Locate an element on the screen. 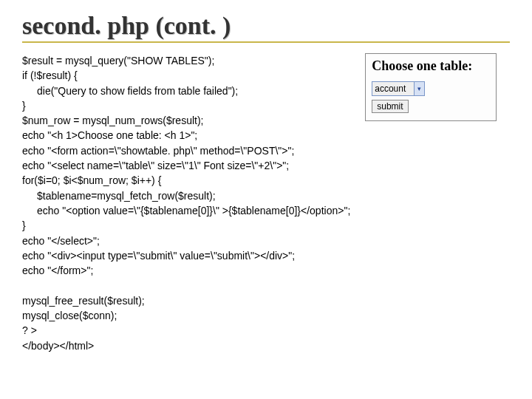  code-line: echo "<form action=\"showtable. php\" me… is located at coordinates (158, 151).